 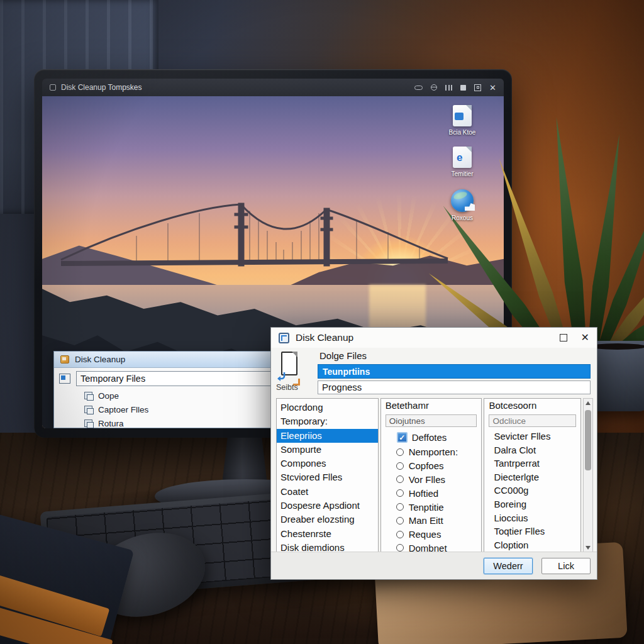 I want to click on mini-file-list: OopeCaptoer FllesRotura, so click(x=167, y=408).